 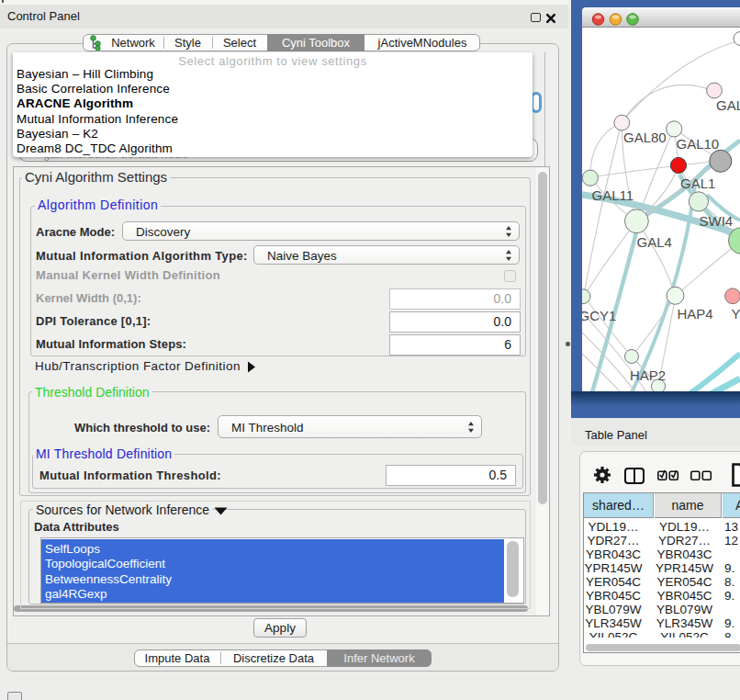 I want to click on svg-text: Y, so click(x=736, y=314).